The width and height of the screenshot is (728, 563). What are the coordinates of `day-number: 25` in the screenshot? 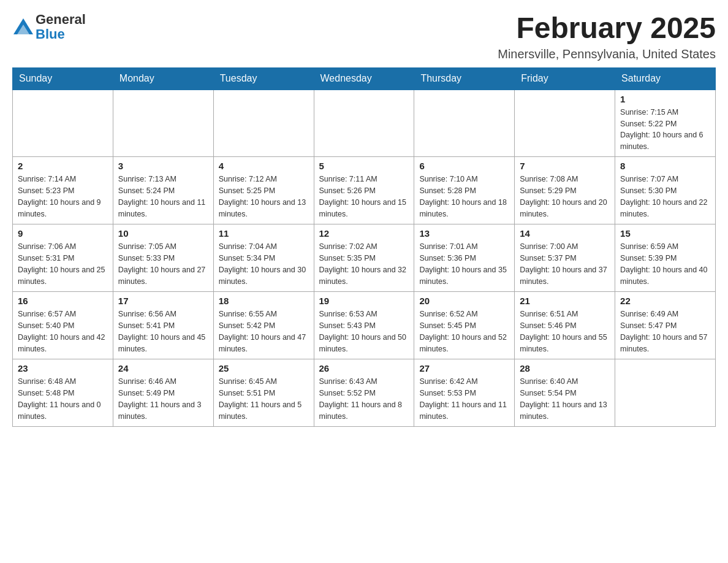 It's located at (264, 368).